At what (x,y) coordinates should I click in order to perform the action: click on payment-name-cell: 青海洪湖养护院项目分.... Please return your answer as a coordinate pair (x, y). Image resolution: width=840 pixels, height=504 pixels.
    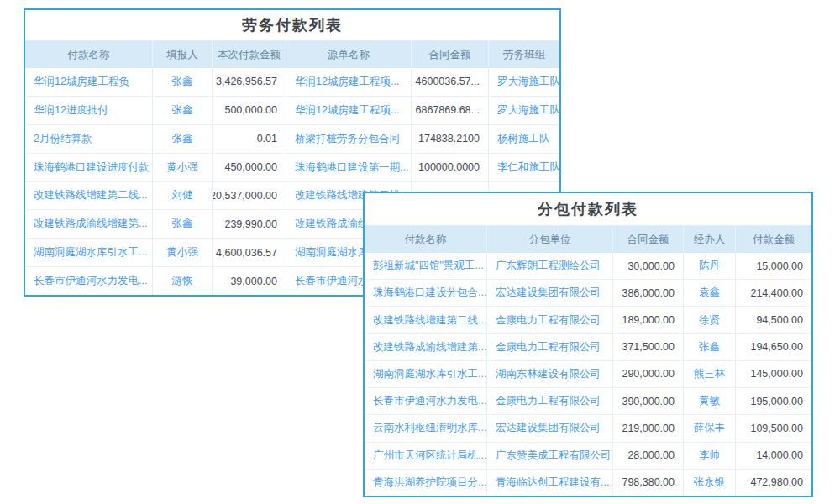
    Looking at the image, I should click on (426, 482).